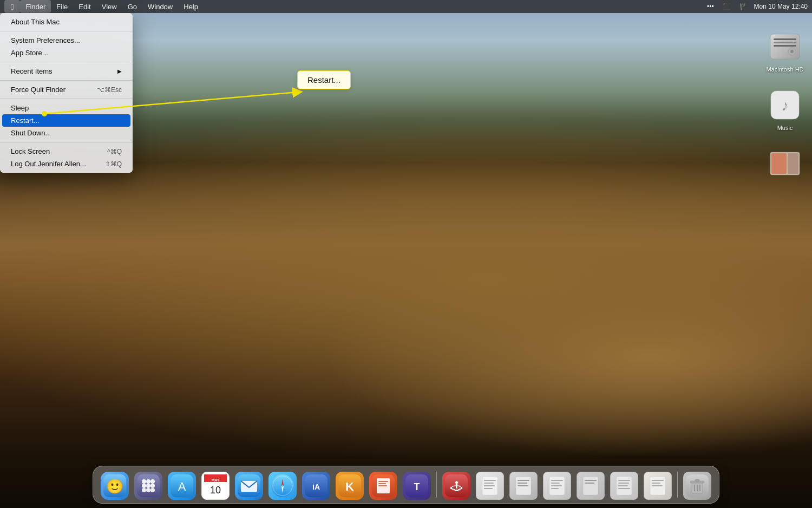 Image resolution: width=812 pixels, height=508 pixels. What do you see at coordinates (744, 6) in the screenshot?
I see `flag-icon: 🏴` at bounding box center [744, 6].